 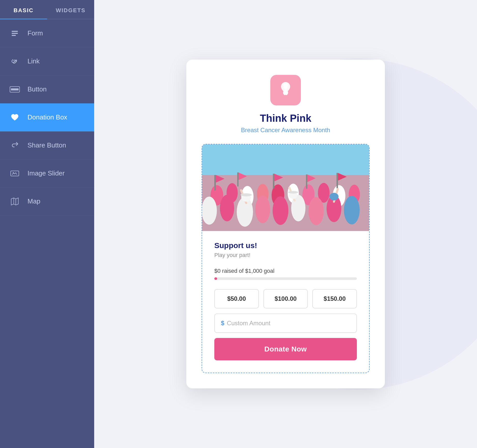 What do you see at coordinates (15, 61) in the screenshot?
I see `link-icon` at bounding box center [15, 61].